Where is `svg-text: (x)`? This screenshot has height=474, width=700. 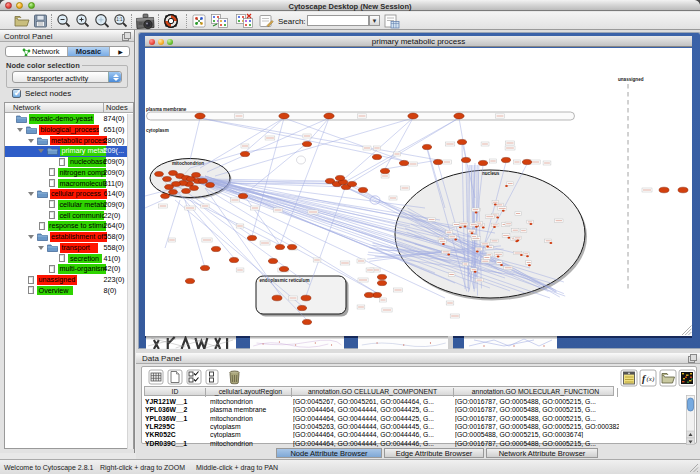
svg-text: (x) is located at coordinates (651, 379).